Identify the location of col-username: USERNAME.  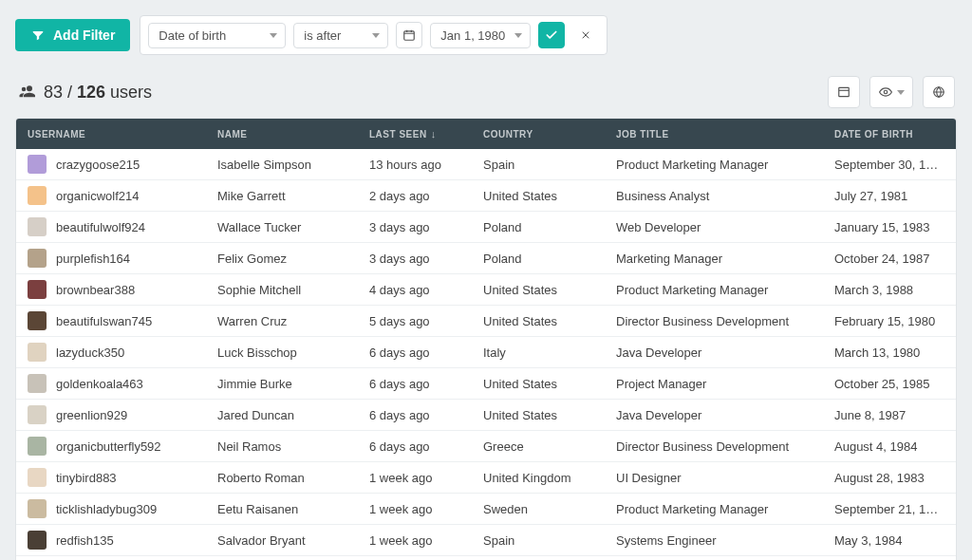
(111, 134).